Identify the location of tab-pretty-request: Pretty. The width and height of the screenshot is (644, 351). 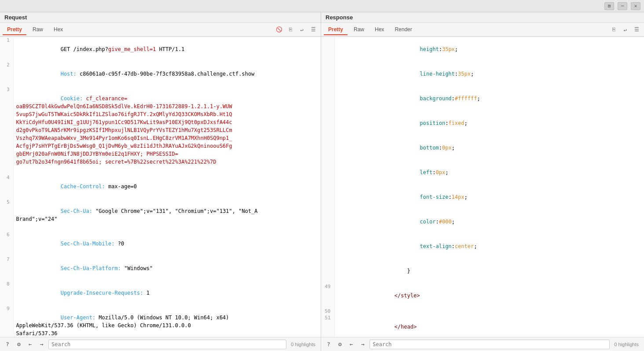
(15, 30).